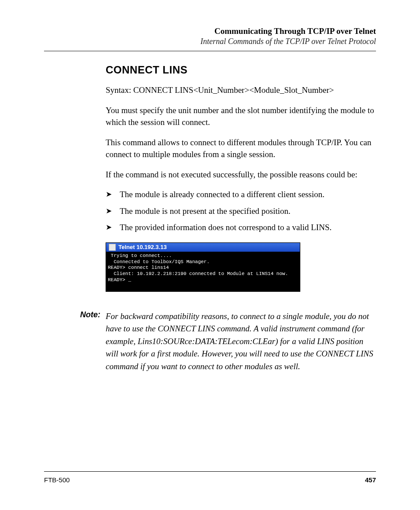 Image resolution: width=420 pixels, height=510 pixels. I want to click on terminal-line: Connected to Toolbox/IQS Manager., so click(158, 262).